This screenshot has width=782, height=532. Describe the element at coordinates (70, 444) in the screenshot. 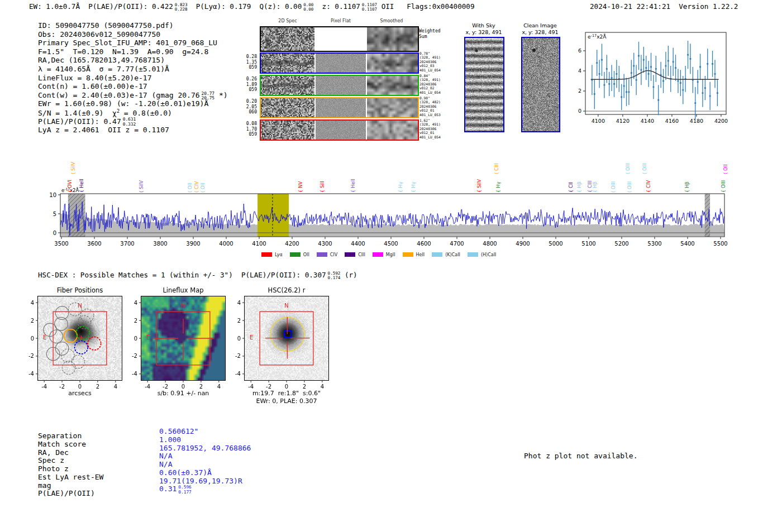

I see `match-label: Match score` at that location.